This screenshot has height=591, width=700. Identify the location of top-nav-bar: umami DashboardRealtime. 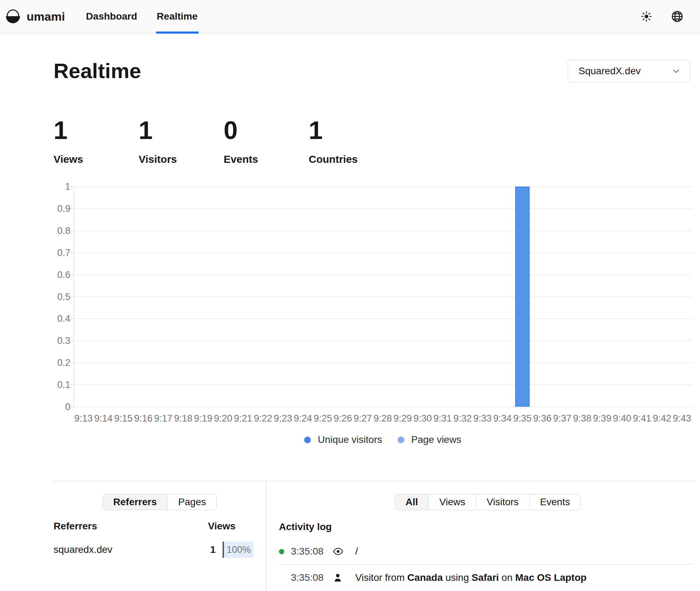
(350, 17).